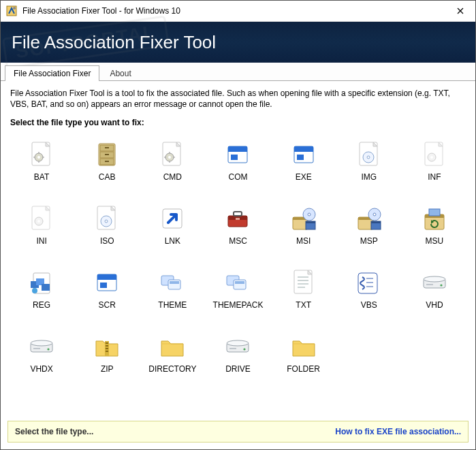  I want to click on file-type-label: FOLDER, so click(304, 369).